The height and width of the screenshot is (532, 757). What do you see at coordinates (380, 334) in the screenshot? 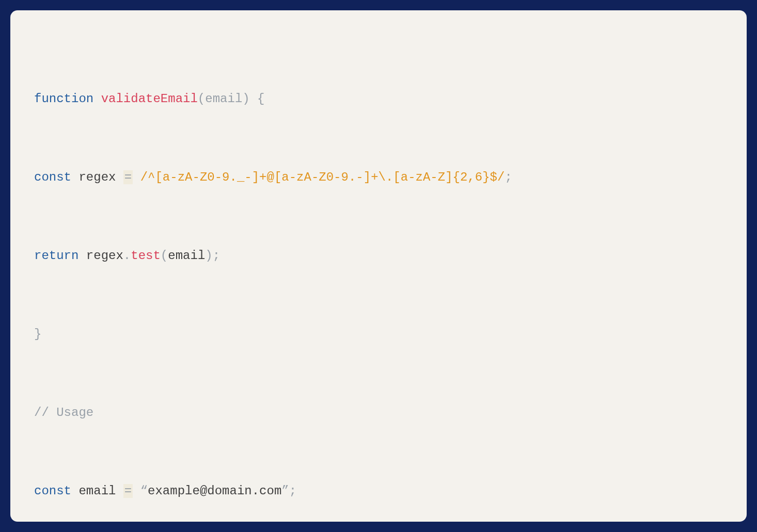
I see `code-line-4: }` at bounding box center [380, 334].